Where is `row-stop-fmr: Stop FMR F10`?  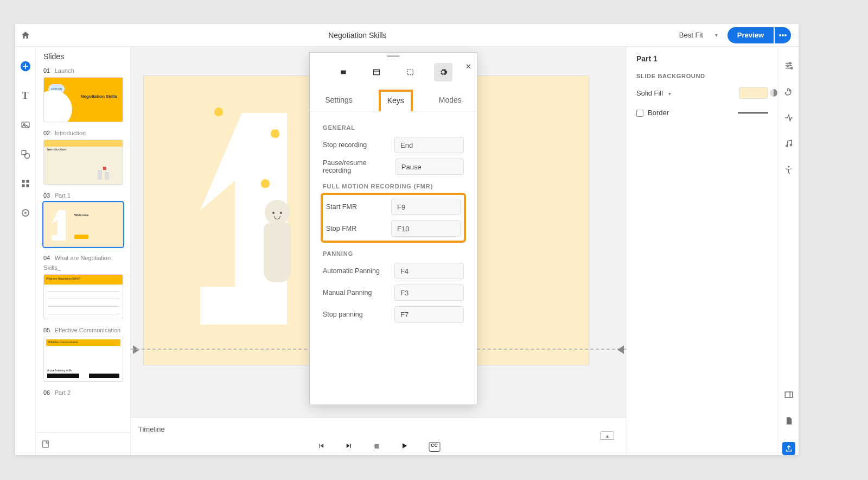 row-stop-fmr: Stop FMR F10 is located at coordinates (393, 229).